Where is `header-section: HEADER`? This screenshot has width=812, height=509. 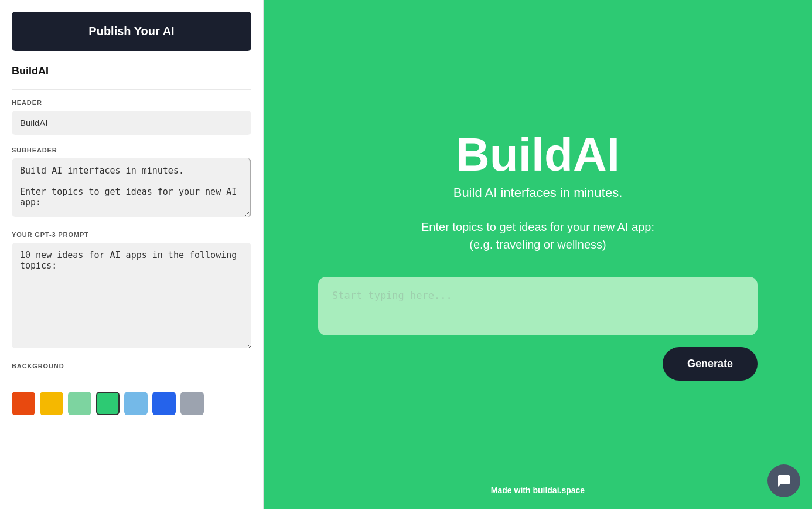 header-section: HEADER is located at coordinates (131, 123).